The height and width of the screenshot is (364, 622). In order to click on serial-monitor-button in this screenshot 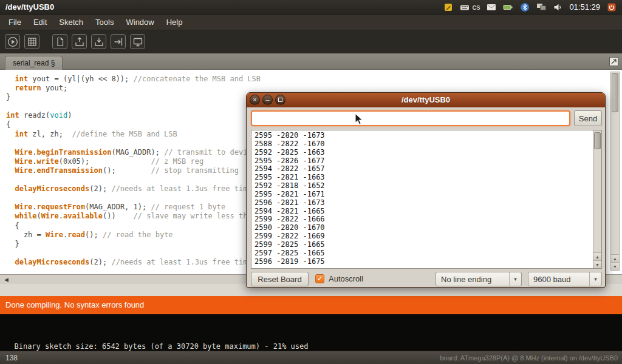, I will do `click(137, 41)`.